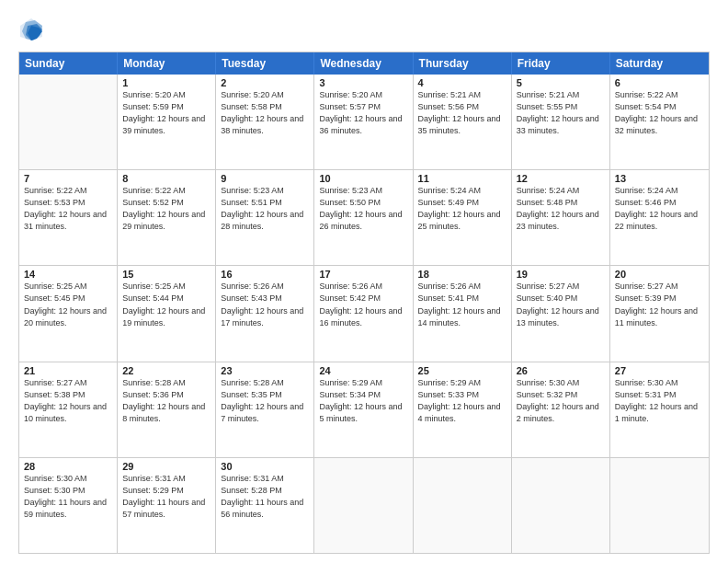 This screenshot has height=563, width=728. Describe the element at coordinates (462, 304) in the screenshot. I see `sun-info: Sunrise: 5:26 AM Sunset: 5:41 PM Dayligh…` at that location.